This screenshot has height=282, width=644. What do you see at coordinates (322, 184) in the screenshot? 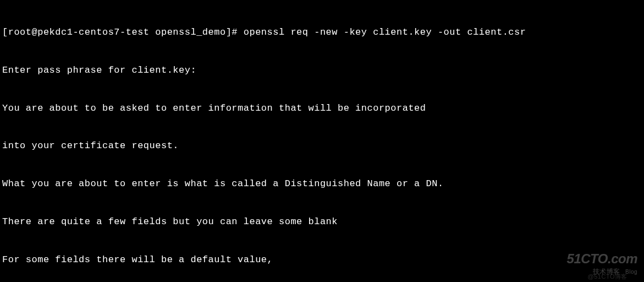
I see `terminal-line: What you are about to enter is what is c…` at bounding box center [322, 184].